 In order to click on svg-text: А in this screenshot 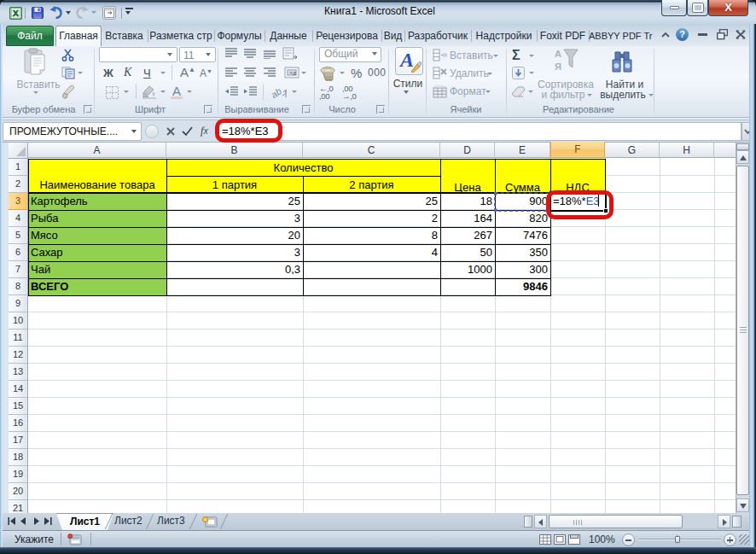, I will do `click(558, 54)`.